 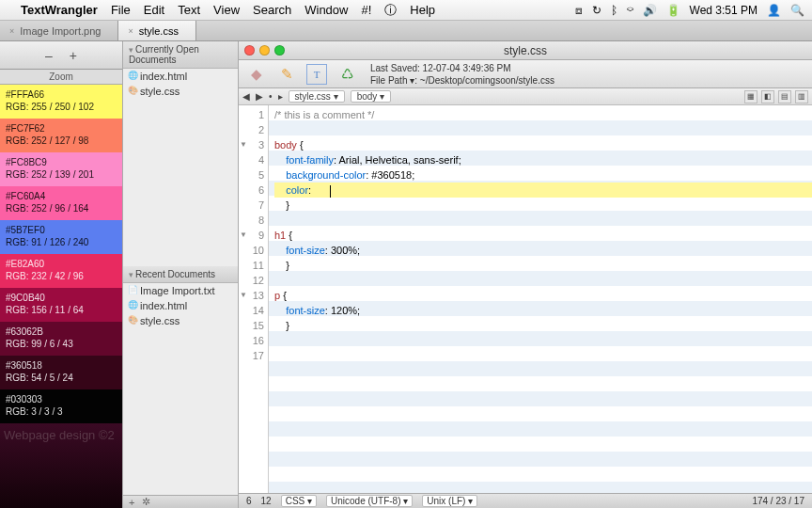 What do you see at coordinates (543, 235) in the screenshot?
I see `code-line: h1 {` at bounding box center [543, 235].